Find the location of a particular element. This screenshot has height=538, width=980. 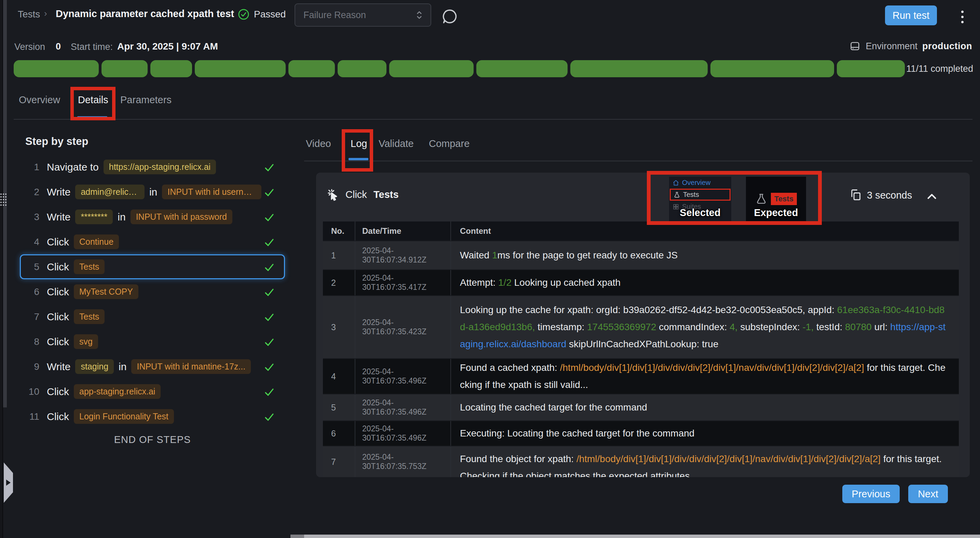

environment-info: Environment production is located at coordinates (911, 46).